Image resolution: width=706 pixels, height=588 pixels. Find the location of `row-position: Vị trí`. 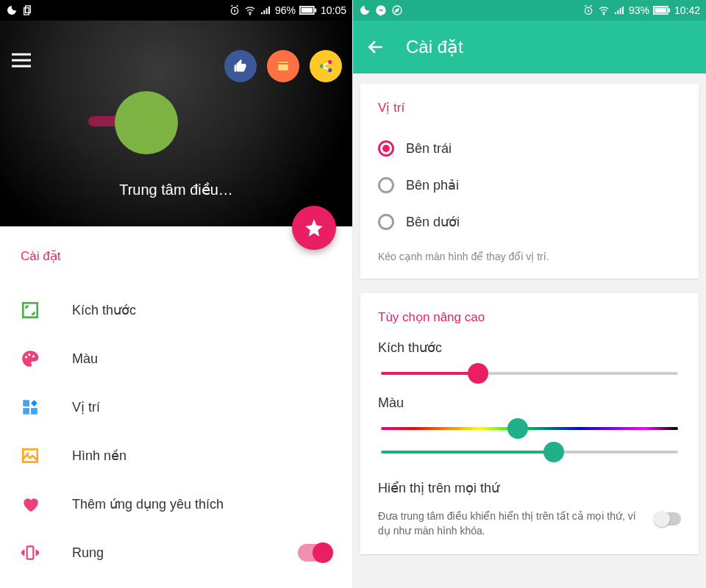

row-position: Vị trí is located at coordinates (176, 407).